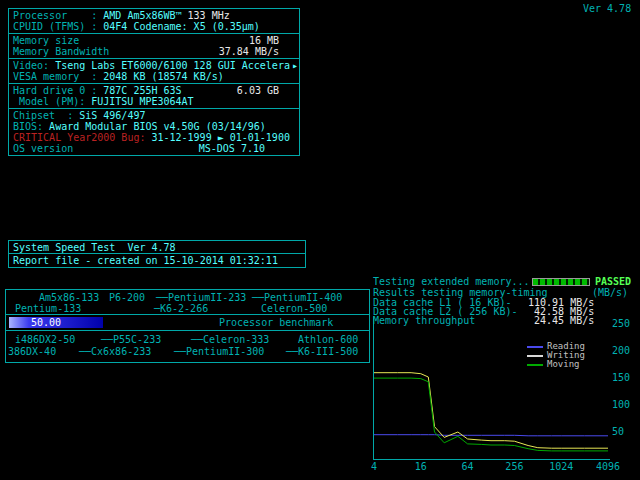 This screenshot has width=640, height=480. Describe the element at coordinates (61, 52) in the screenshot. I see `memory-bandwidth-label: Memory Bandwidth` at that location.